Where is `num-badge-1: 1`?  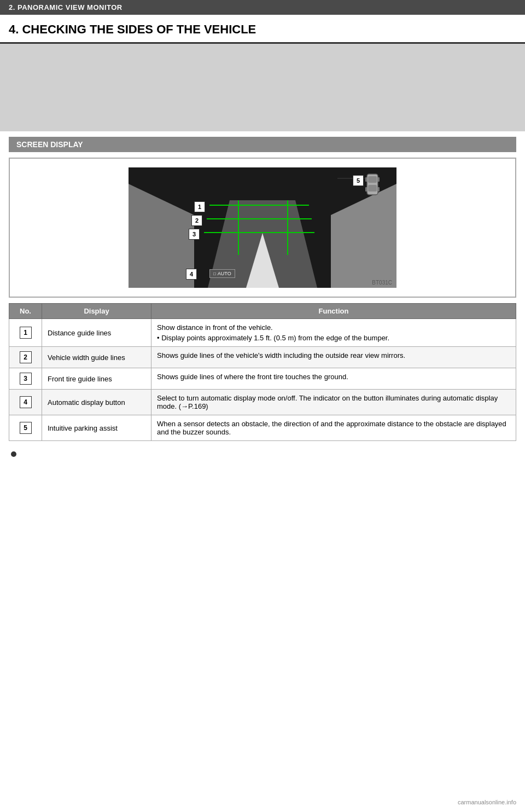
num-badge-1: 1 is located at coordinates (26, 333).